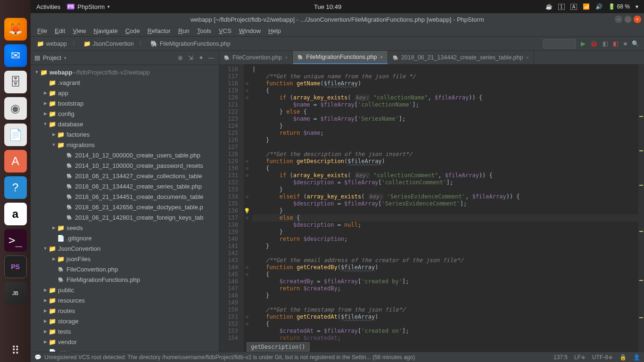 The width and height of the screenshot is (644, 362). What do you see at coordinates (636, 357) in the screenshot?
I see `hector-icon: 👤` at bounding box center [636, 357].